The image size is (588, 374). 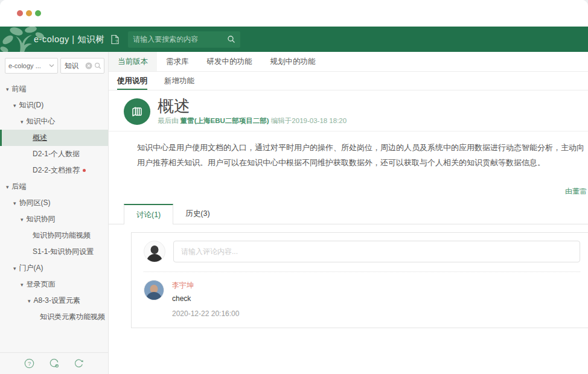 What do you see at coordinates (56, 154) in the screenshot?
I see `tree-item-label: D2-1-个人数据` at bounding box center [56, 154].